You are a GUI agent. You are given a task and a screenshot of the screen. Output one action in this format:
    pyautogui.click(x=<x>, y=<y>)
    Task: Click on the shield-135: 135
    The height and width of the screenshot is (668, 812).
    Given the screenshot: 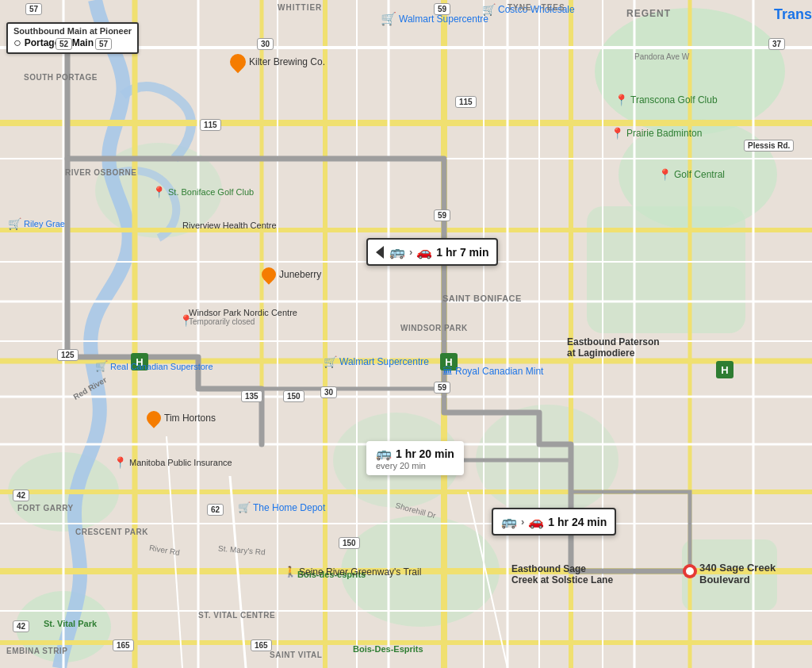 What is the action you would take?
    pyautogui.click(x=252, y=397)
    